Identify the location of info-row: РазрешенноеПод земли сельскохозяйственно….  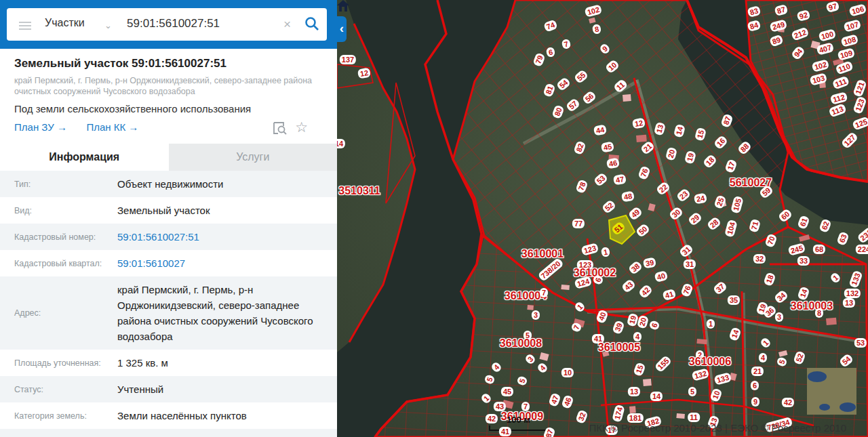
(168, 433).